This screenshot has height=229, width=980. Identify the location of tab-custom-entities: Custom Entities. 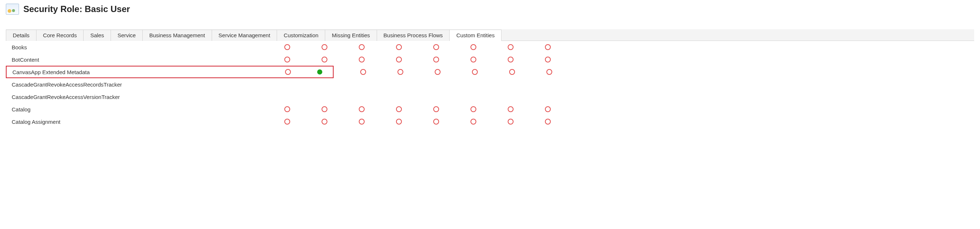
(476, 35).